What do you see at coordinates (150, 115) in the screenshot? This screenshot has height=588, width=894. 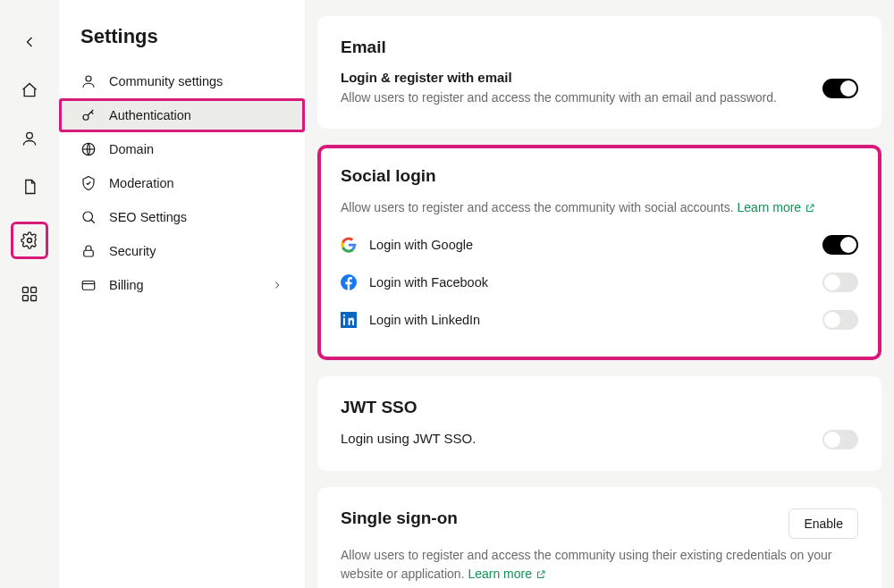 I see `nav-label: Authentication` at bounding box center [150, 115].